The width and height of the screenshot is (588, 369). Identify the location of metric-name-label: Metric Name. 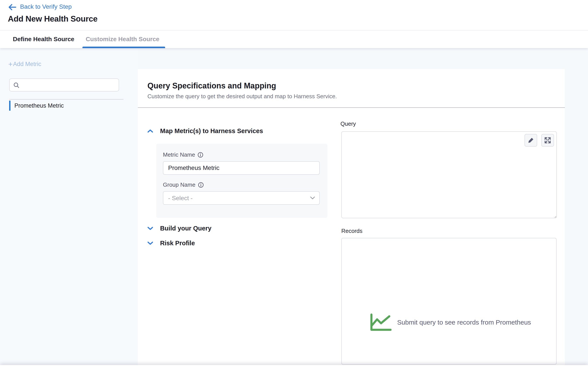
(183, 155).